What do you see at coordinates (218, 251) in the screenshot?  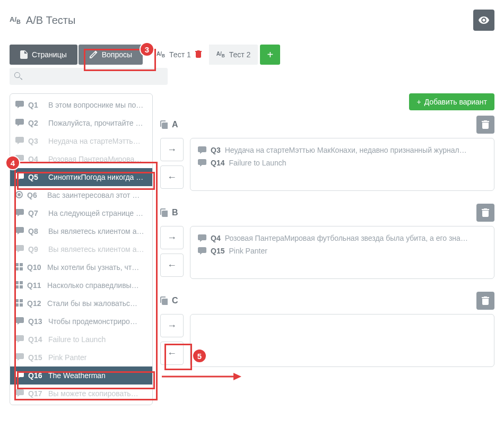 I see `question-number: Q15` at bounding box center [218, 251].